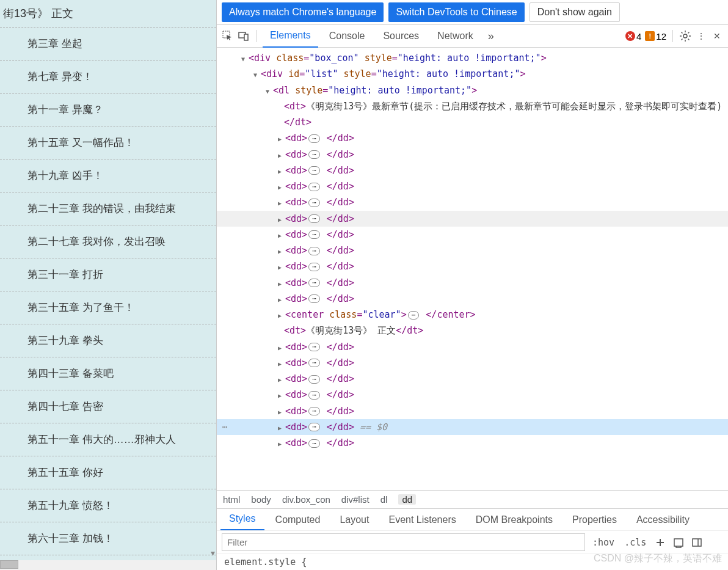 The image size is (728, 570). Describe the element at coordinates (473, 115) in the screenshot. I see `dom-node: <dt>《明克街13号》最新章节(提示：已启用缓存技术，最新章节可能会延时显示，…` at that location.